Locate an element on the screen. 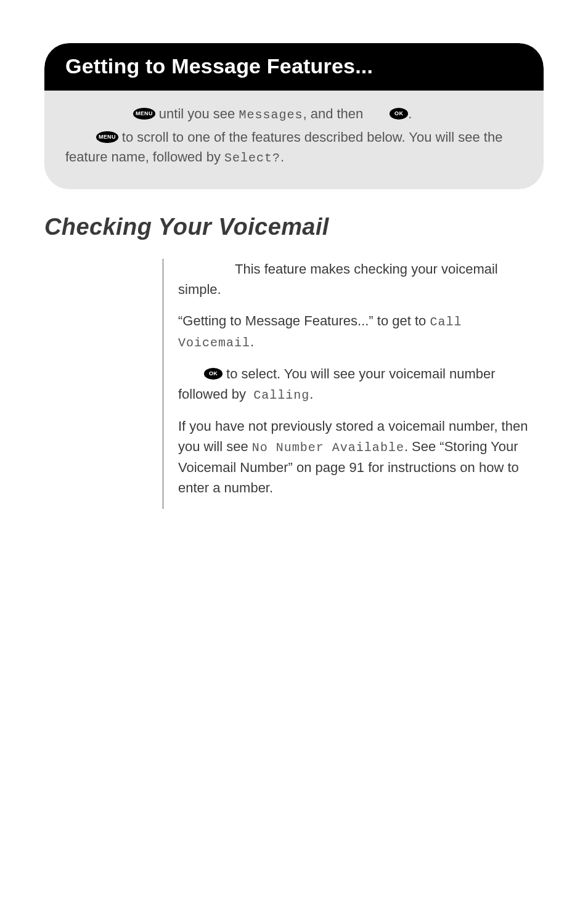  body-p2: “Getting to Message Features...” to get … is located at coordinates (355, 332).